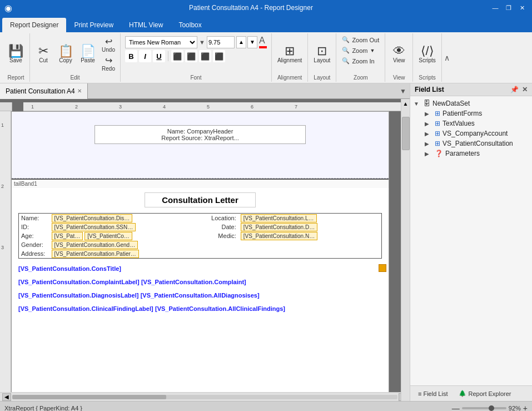 This screenshot has height=411, width=532. What do you see at coordinates (34, 25) in the screenshot?
I see `tab-report-designer: Report Designer` at bounding box center [34, 25].